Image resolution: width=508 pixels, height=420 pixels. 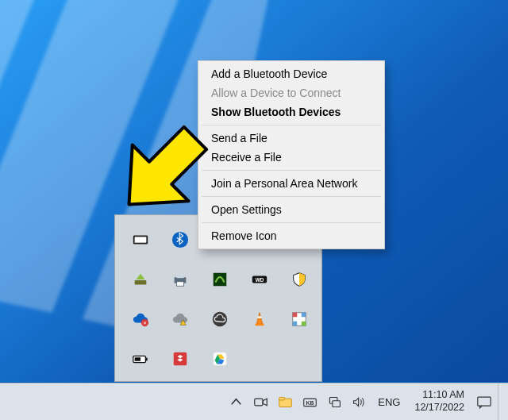 What do you see at coordinates (220, 319) in the screenshot?
I see `creative-cloud-icon` at bounding box center [220, 319].